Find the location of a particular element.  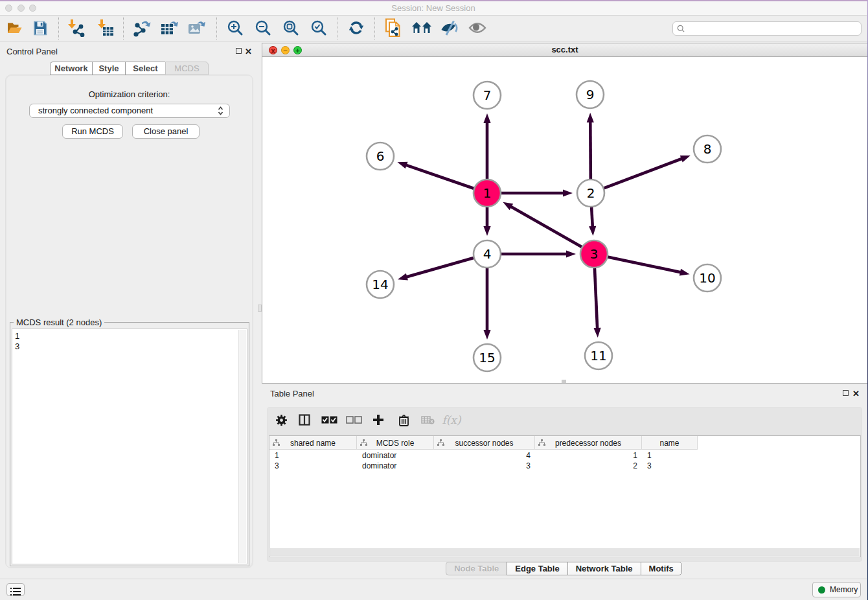

table-row: 1dominator411 is located at coordinates (565, 456).